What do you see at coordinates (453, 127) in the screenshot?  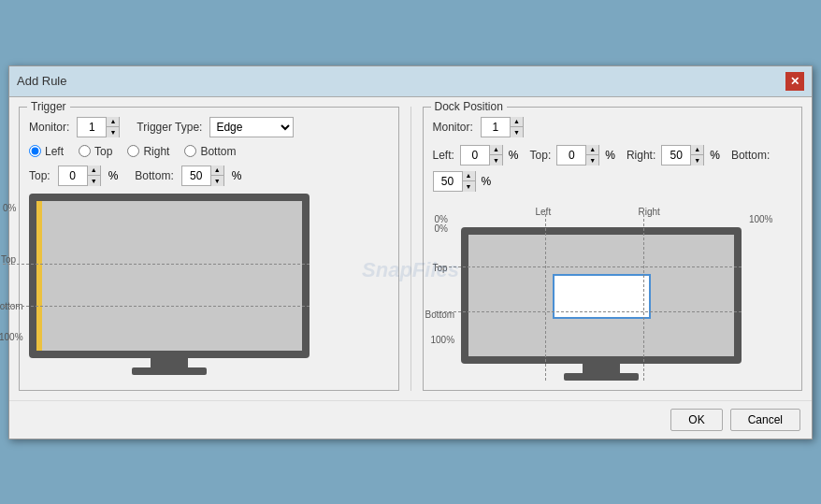 I see `dock-monitor-label: Monitor:` at bounding box center [453, 127].